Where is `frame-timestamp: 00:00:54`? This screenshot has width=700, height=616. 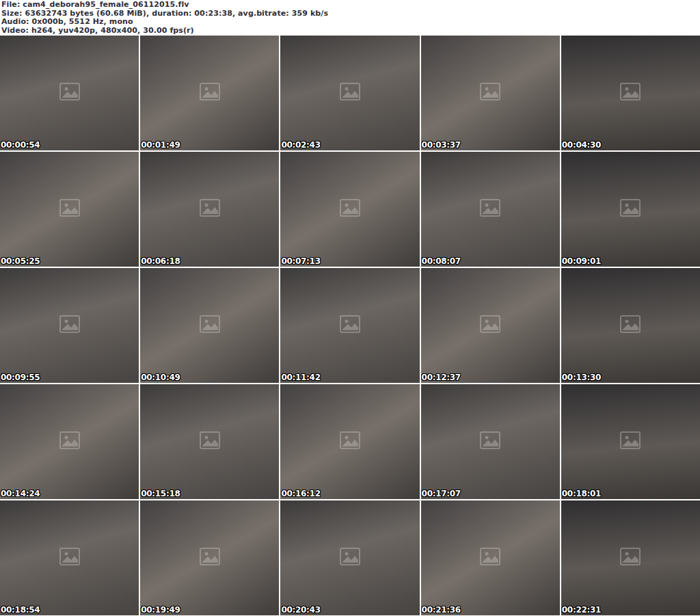 frame-timestamp: 00:00:54 is located at coordinates (21, 145).